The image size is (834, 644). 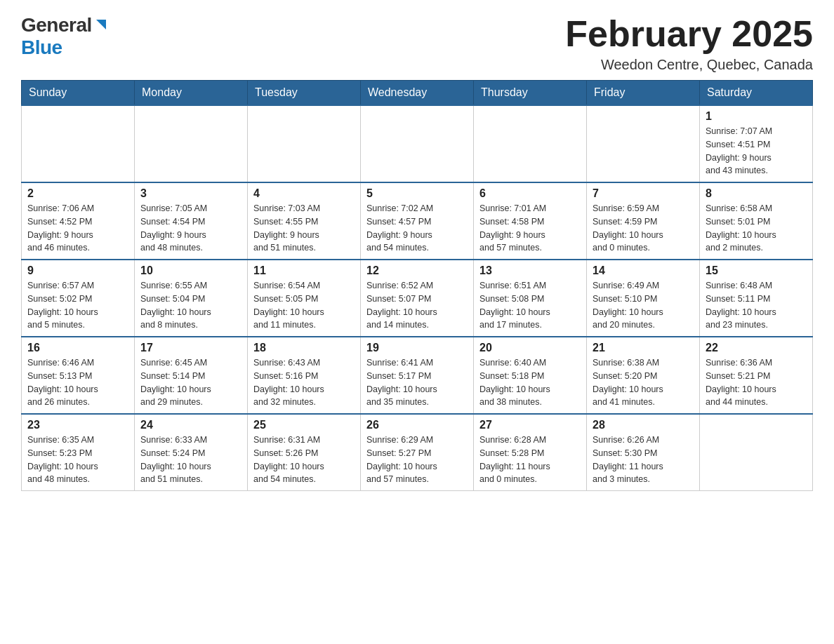 What do you see at coordinates (304, 460) in the screenshot?
I see `day-info: Sunrise: 6:31 AM Sunset: 5:26 PM Dayligh…` at bounding box center [304, 460].